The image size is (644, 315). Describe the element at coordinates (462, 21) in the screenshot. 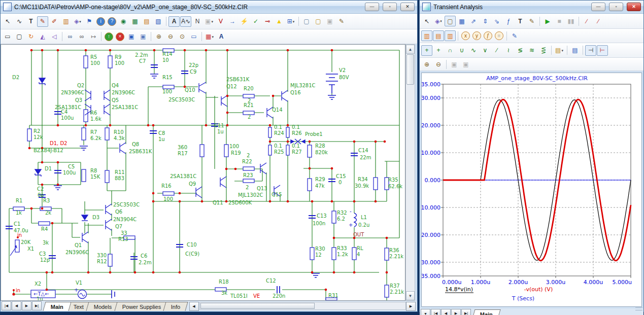

I see `pan-graph-icon: ▦` at that location.